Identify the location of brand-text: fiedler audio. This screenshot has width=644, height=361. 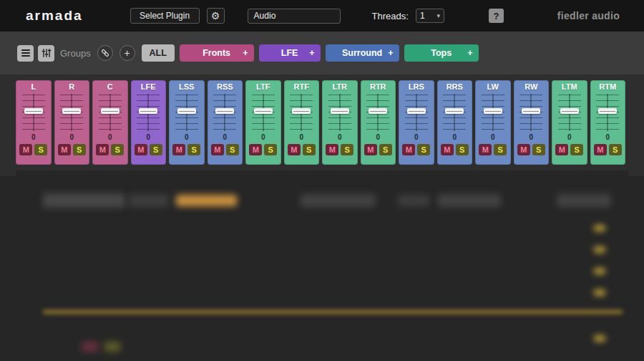
(588, 16).